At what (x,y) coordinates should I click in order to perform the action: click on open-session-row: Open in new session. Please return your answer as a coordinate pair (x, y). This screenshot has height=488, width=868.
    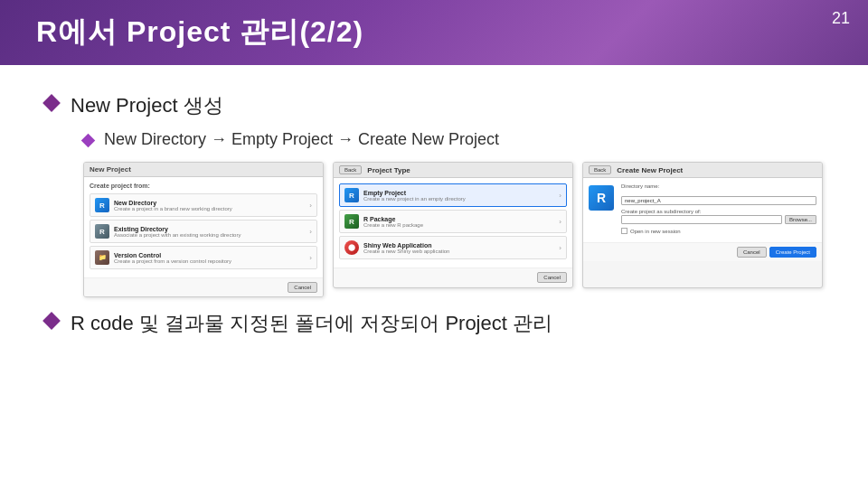
    Looking at the image, I should click on (719, 231).